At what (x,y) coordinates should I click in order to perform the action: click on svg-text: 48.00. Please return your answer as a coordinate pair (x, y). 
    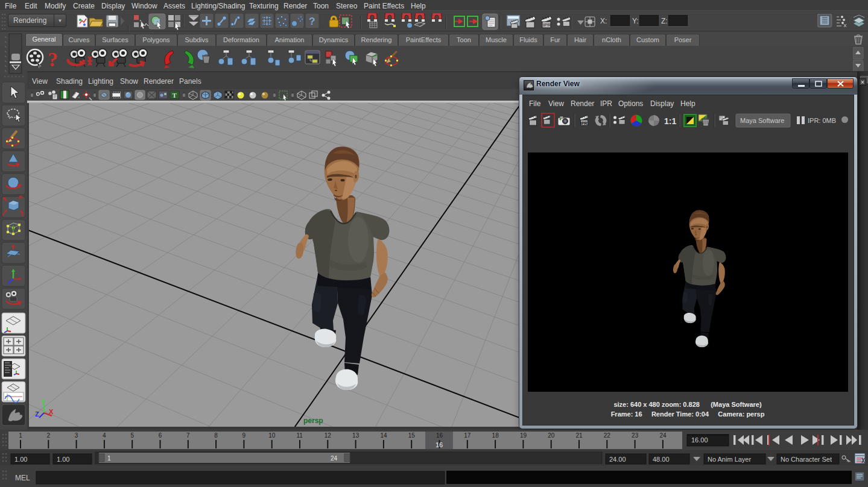
    Looking at the image, I should click on (661, 459).